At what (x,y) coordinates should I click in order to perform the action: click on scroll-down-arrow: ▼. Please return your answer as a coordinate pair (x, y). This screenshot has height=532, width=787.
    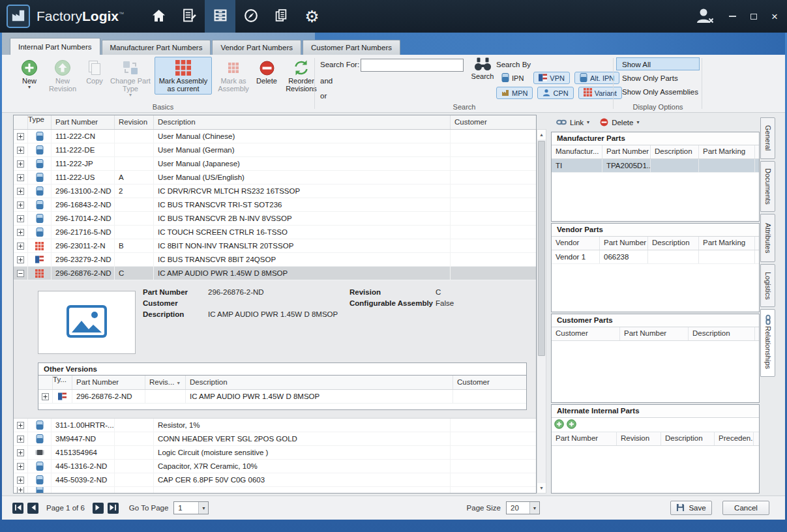
    Looking at the image, I should click on (541, 488).